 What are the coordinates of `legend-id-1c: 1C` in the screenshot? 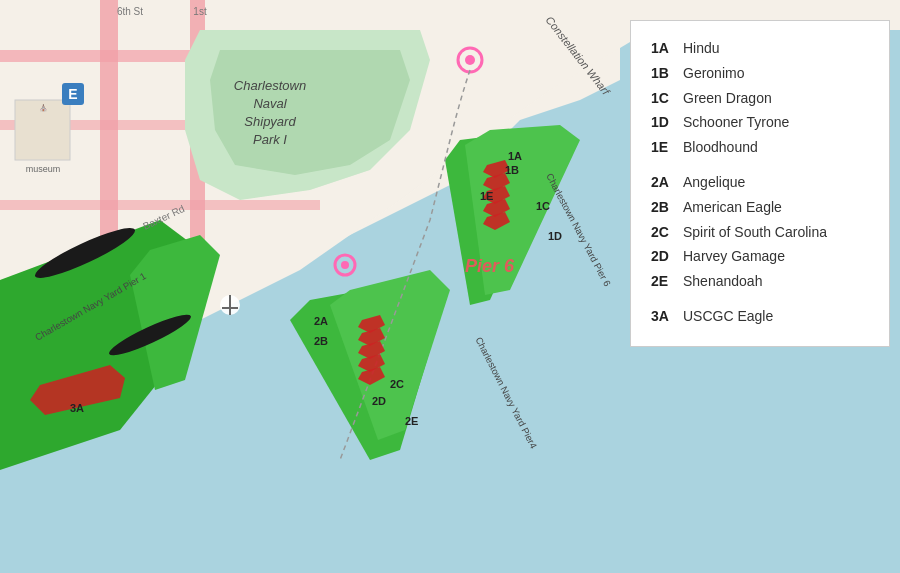 It's located at (667, 99).